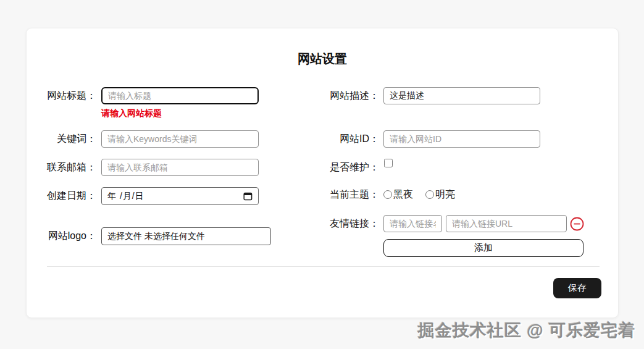  What do you see at coordinates (175, 196) in the screenshot?
I see `date-value: 年 /月/日` at bounding box center [175, 196].